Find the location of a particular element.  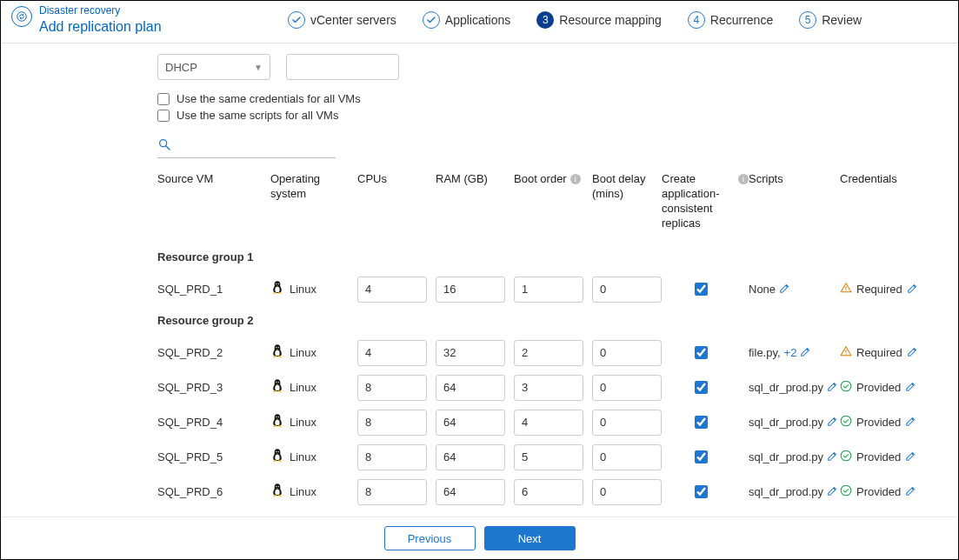

ip-extra-input is located at coordinates (343, 67).